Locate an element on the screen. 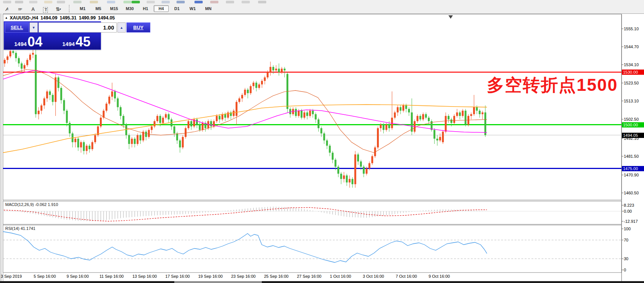  time-label: 19 Sep 16:00 is located at coordinates (210, 276).